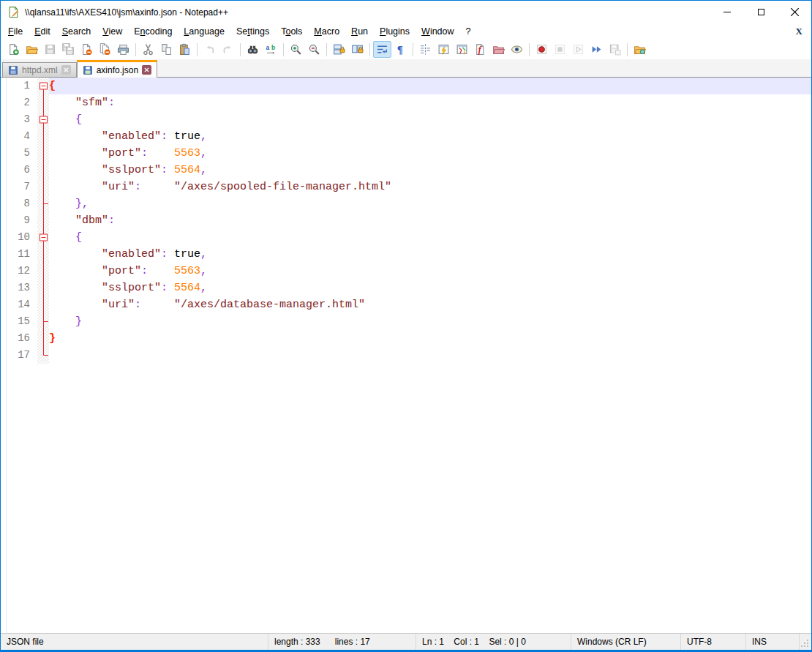  What do you see at coordinates (516, 50) in the screenshot?
I see `monitoring-button` at bounding box center [516, 50].